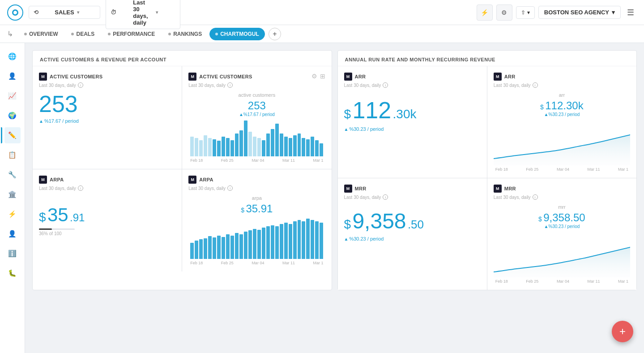 The image size is (644, 353). What do you see at coordinates (182, 58) in the screenshot?
I see `left-panel-title: ACTIVE CUSTOMERS & REVENUE PER ACCOUNT` at bounding box center [182, 58].